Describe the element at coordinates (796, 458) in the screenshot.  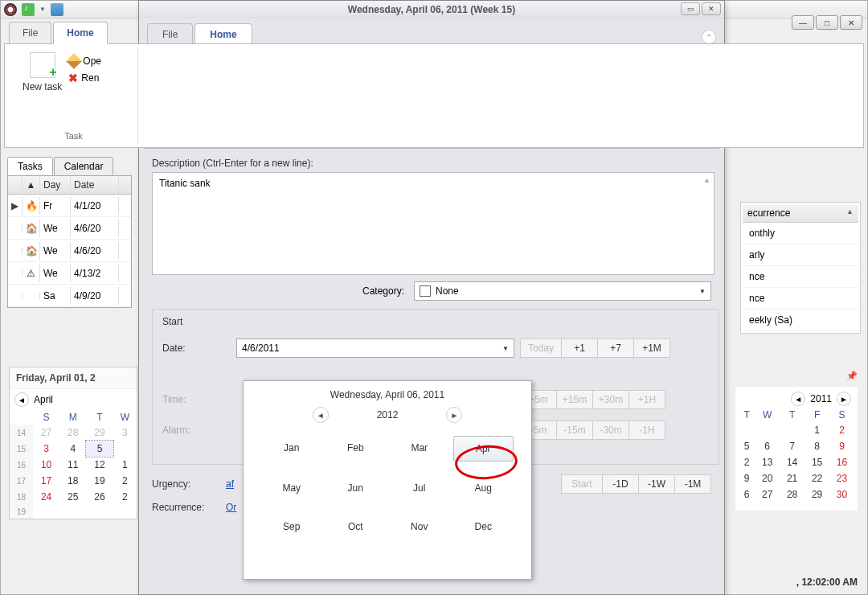
I see `mini-cal-right-table: TWTFS1256789213141516920212223627282930` at that location.